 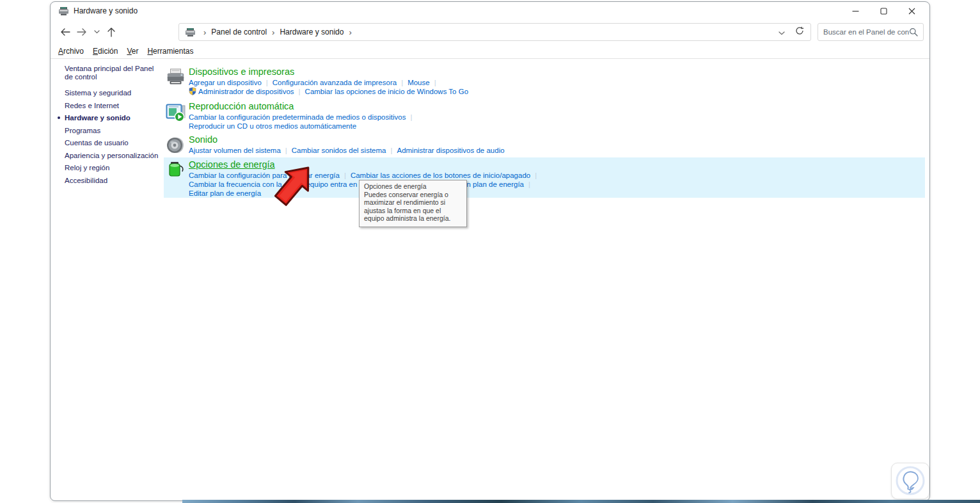 I want to click on tooltip: Opciones de energía Puedes conservar ene…, so click(x=413, y=204).